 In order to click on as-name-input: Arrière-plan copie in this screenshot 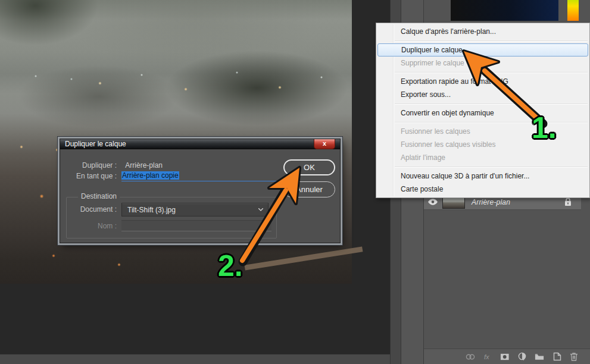, I will do `click(204, 176)`.